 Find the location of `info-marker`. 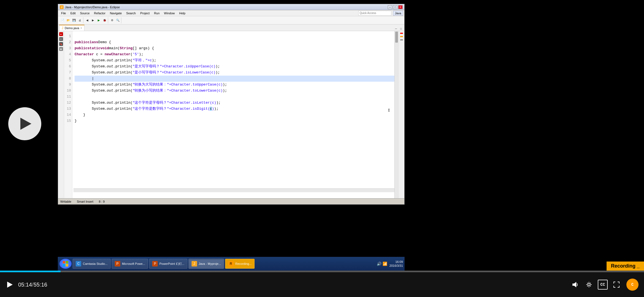

info-marker is located at coordinates (402, 40).